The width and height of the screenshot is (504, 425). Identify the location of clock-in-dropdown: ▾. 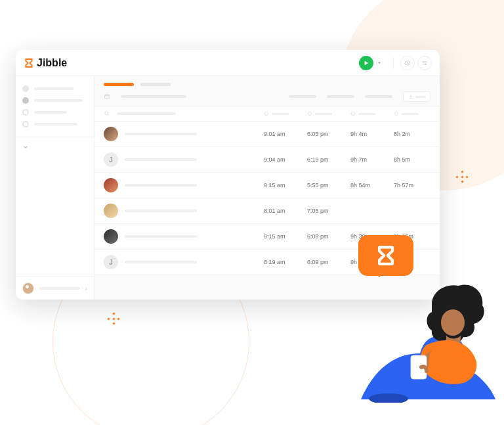
(379, 63).